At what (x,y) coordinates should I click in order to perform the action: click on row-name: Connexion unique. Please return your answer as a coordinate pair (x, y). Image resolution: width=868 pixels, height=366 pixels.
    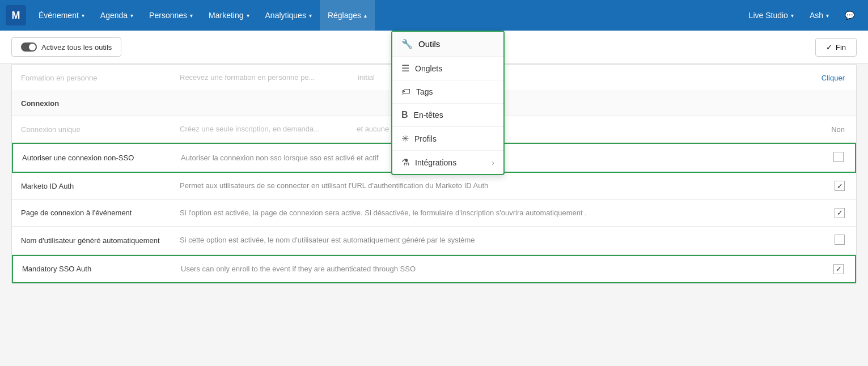
    Looking at the image, I should click on (91, 129).